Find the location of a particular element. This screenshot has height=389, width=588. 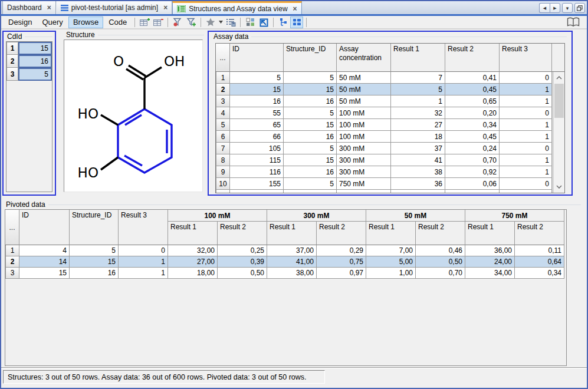

cell: 37,00 is located at coordinates (292, 251).